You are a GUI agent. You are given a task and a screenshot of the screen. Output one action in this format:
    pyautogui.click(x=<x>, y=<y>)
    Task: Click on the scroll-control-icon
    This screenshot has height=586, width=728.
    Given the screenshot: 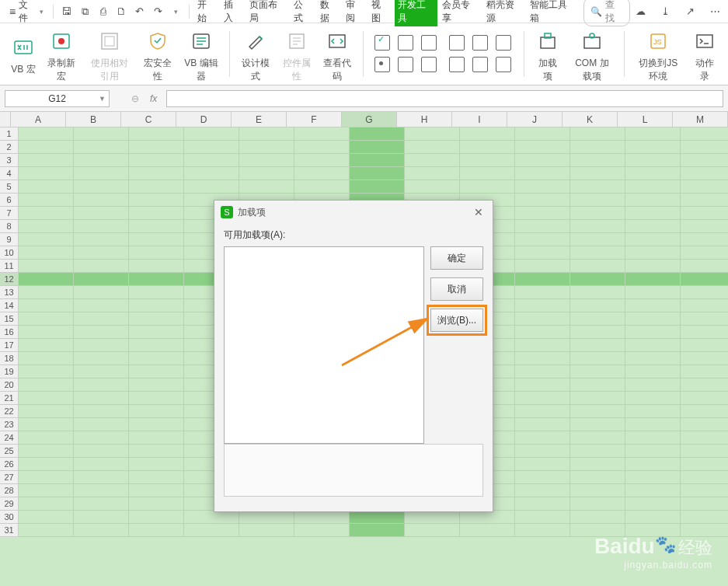 What is the action you would take?
    pyautogui.click(x=503, y=43)
    